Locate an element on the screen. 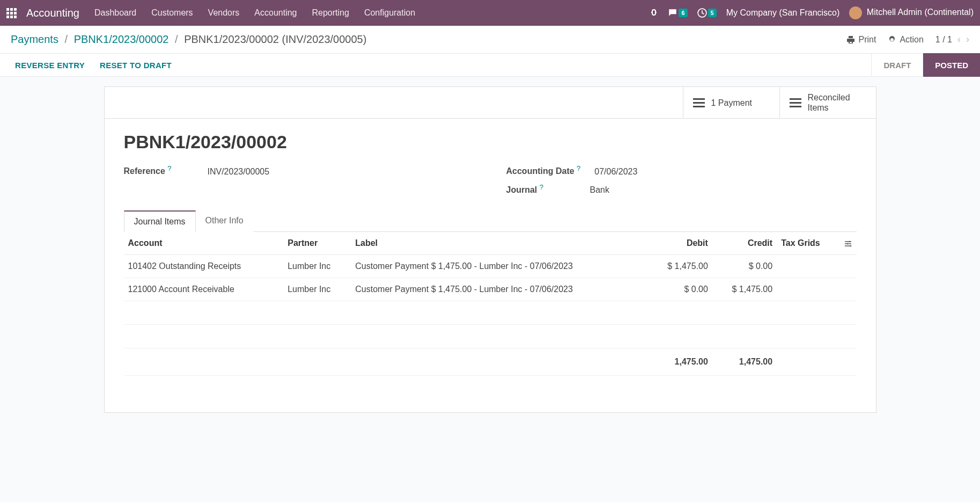  reverse-entry-button: REVERSE ENTRY is located at coordinates (50, 66).